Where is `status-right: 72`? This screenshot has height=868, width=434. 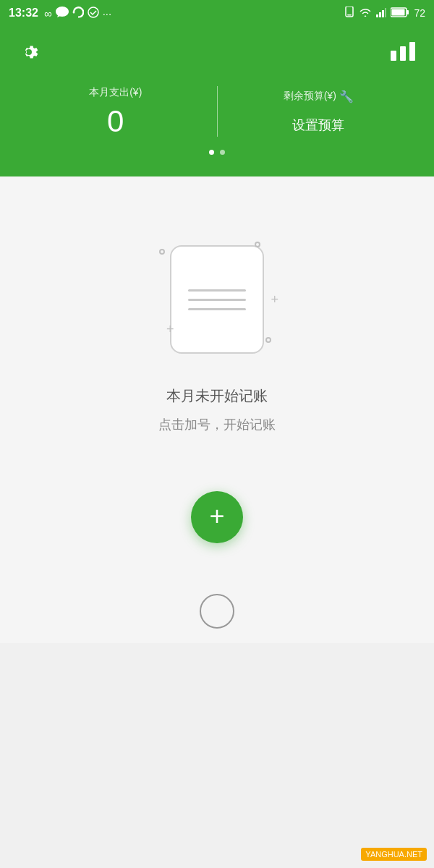
status-right: 72 is located at coordinates (385, 13).